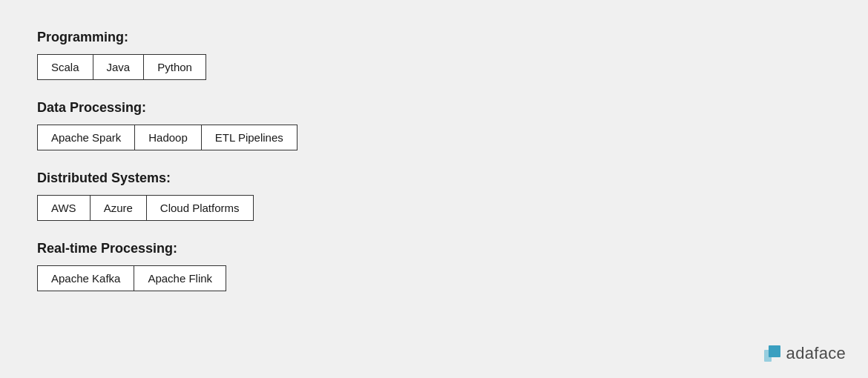 The image size is (868, 378). Describe the element at coordinates (168, 138) in the screenshot. I see `tag-hadoop: Hadoop` at that location.